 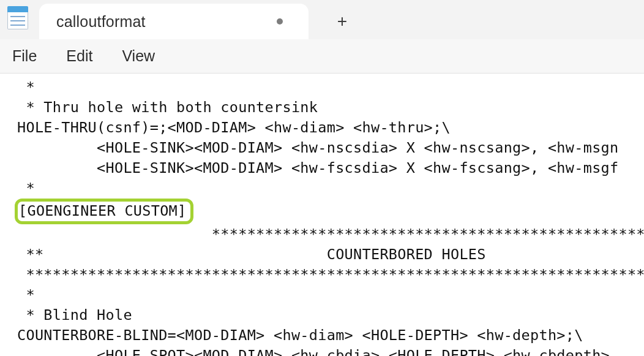 I want to click on notepad-icon, so click(x=18, y=18).